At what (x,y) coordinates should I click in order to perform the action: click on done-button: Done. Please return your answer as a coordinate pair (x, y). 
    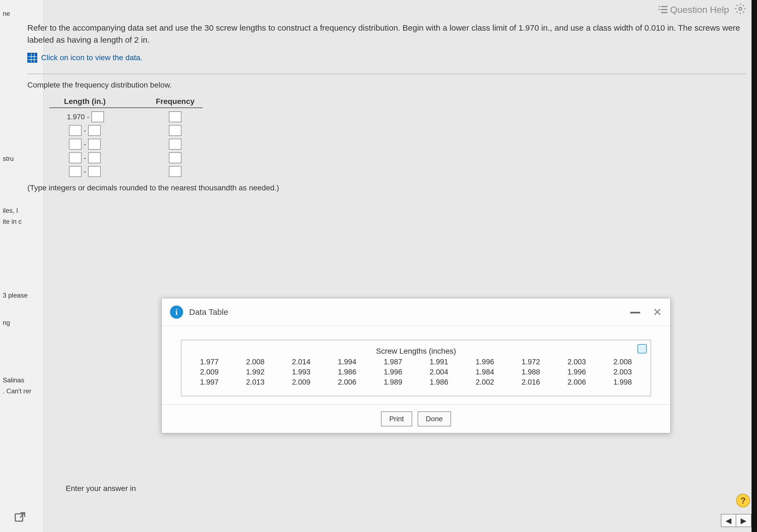
    Looking at the image, I should click on (435, 419).